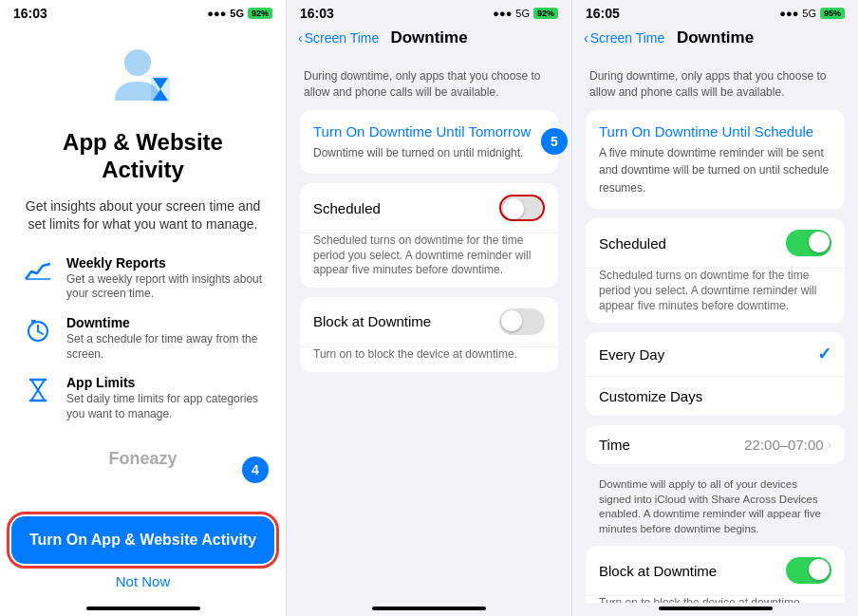  Describe the element at coordinates (142, 338) in the screenshot. I see `feature-downtime: Downtime Set a schedule for time away fr…` at that location.